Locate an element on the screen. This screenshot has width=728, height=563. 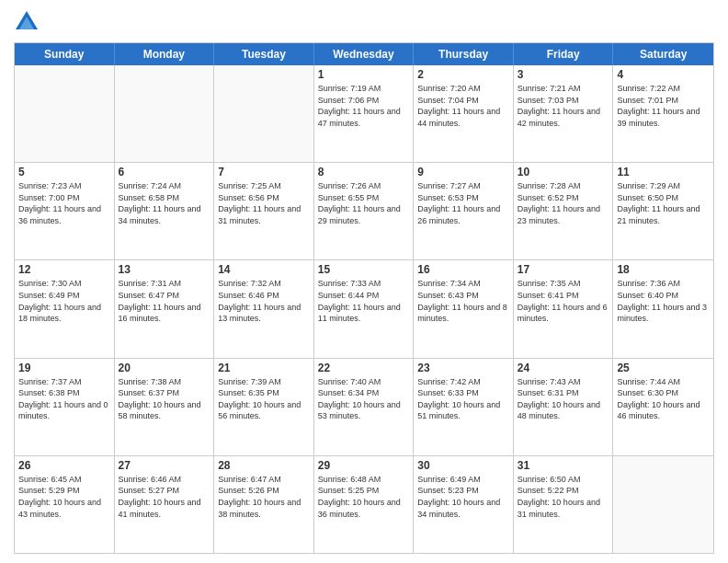
cell-text: Daylight: 11 hours and 31 minutes. is located at coordinates (264, 215).